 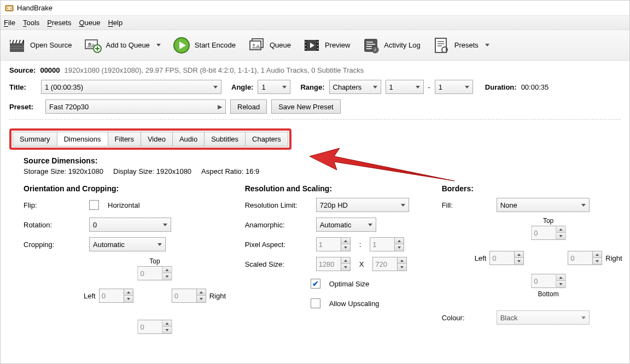 I want to click on title-select: 1 (00:00:35), so click(x=131, y=87).